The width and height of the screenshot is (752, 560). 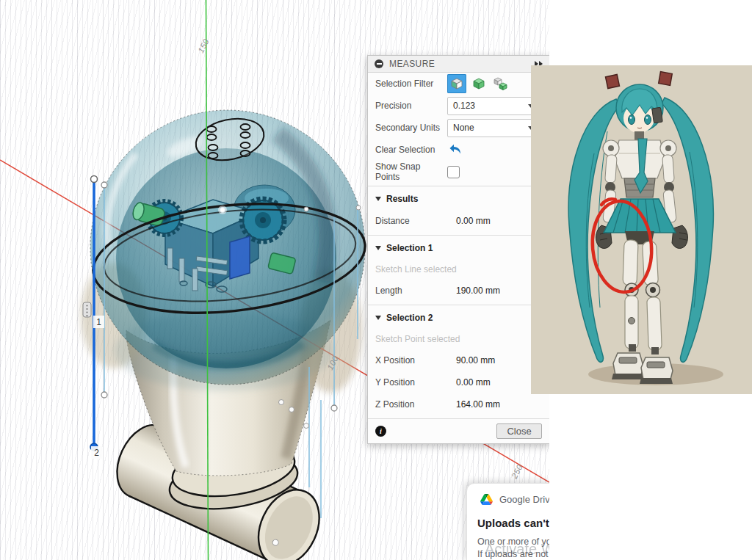 What do you see at coordinates (486, 499) in the screenshot?
I see `google-drive-icon` at bounding box center [486, 499].